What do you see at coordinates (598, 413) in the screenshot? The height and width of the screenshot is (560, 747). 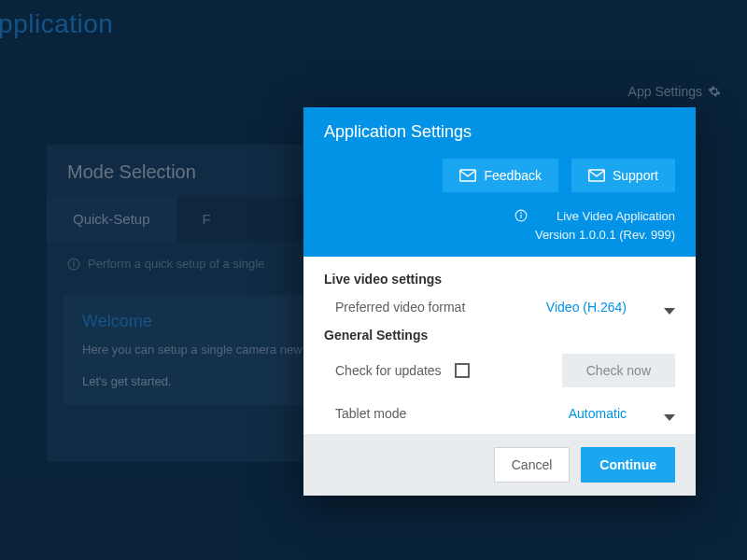 I see `tablet-mode-value: Automatic` at bounding box center [598, 413].